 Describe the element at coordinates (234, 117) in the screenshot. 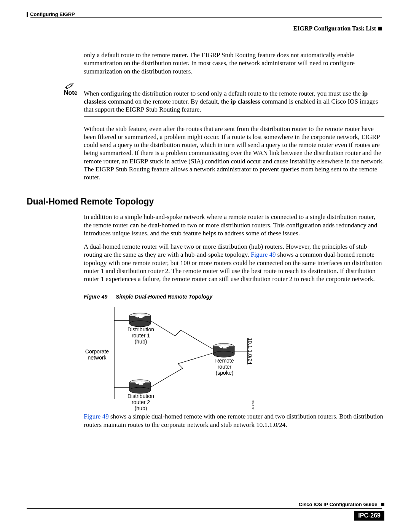

I see `note-bottom-rule` at that location.